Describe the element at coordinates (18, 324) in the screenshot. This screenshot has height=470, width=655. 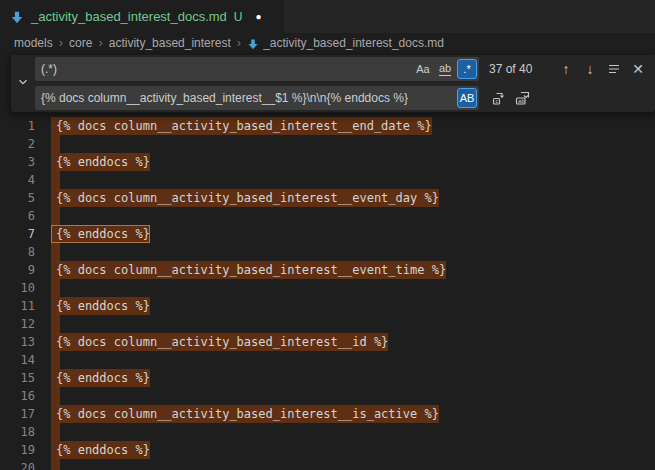
I see `line-number: 12` at that location.